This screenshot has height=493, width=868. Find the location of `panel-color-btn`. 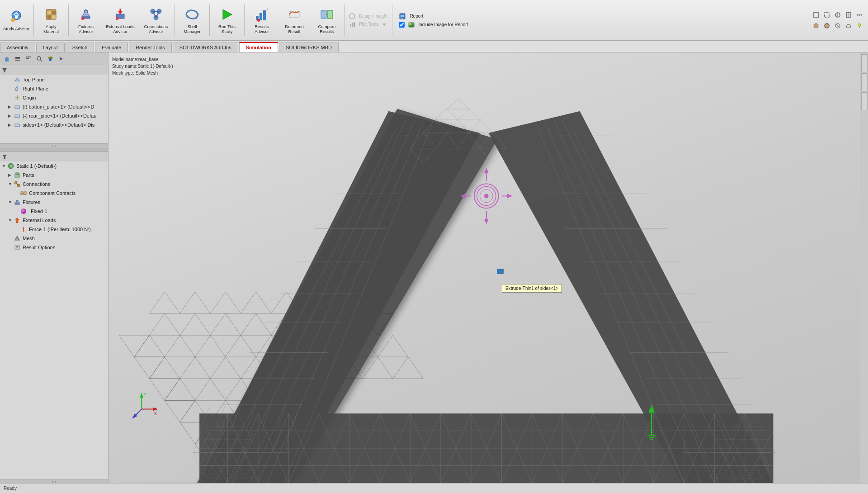

panel-color-btn is located at coordinates (50, 59).